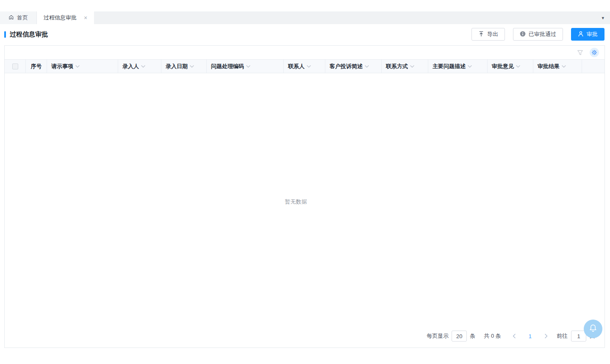 The image size is (610, 364). I want to click on column-header-approval-opinion: 审批意见, so click(510, 66).